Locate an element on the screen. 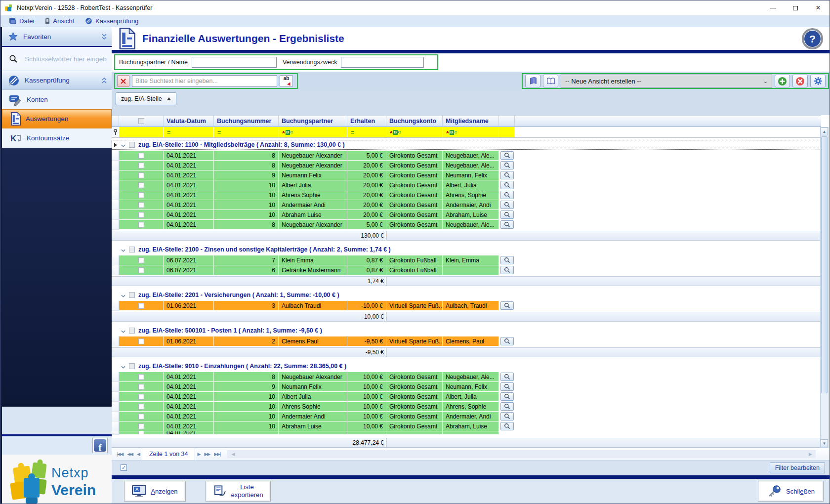 Image resolution: width=830 pixels, height=504 pixels. last-record-button: ▶▶| is located at coordinates (217, 454).